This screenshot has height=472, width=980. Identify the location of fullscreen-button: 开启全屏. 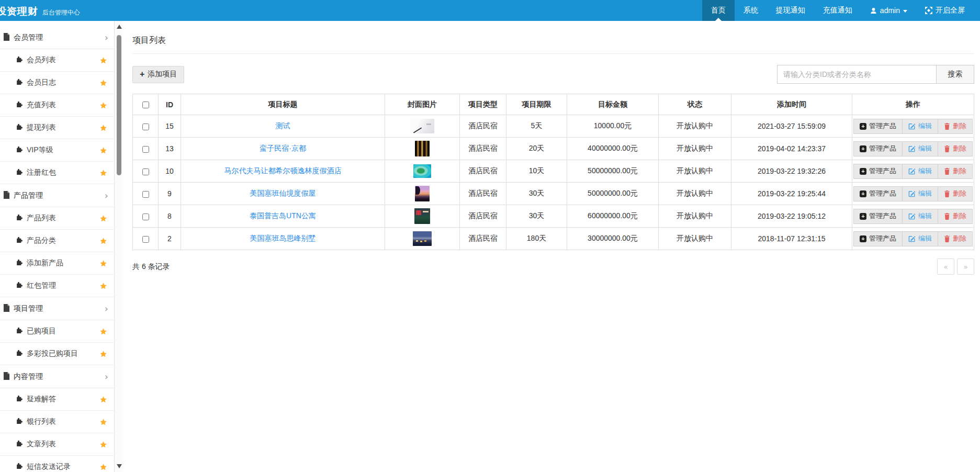
(945, 10).